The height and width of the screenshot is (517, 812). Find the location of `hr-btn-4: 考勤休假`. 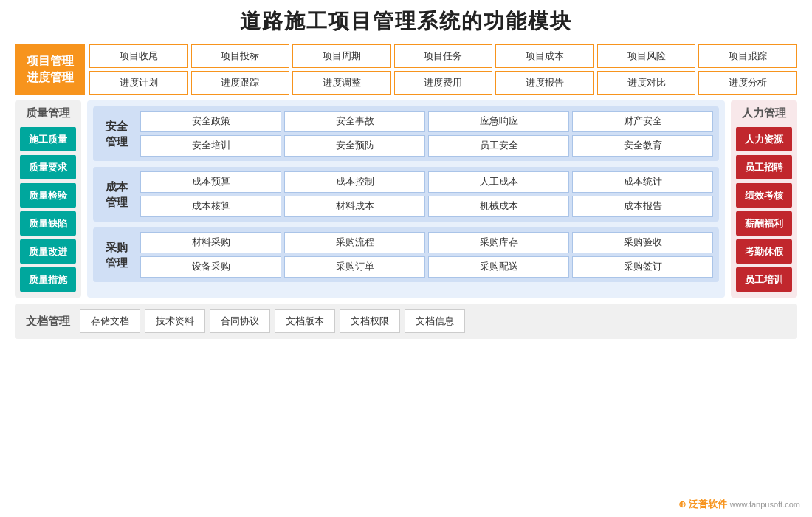

hr-btn-4: 考勤休假 is located at coordinates (764, 251).